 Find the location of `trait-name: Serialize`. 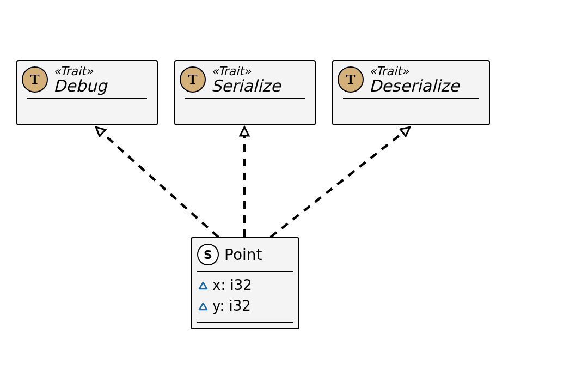

trait-name: Serialize is located at coordinates (246, 86).